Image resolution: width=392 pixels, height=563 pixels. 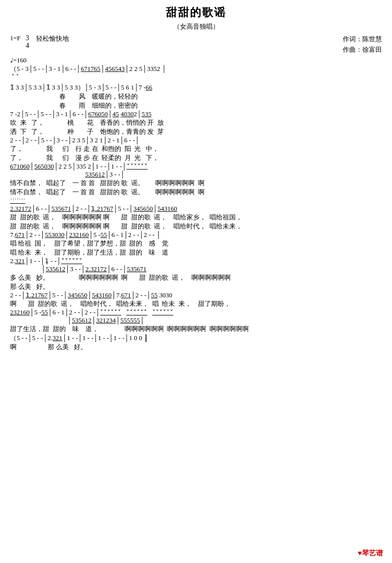 What do you see at coordinates (196, 83) in the screenshot?
I see `line2-notation: ˅ ˅ 1̈ 3 3│5 3 3│1̈ 3 3│5 3 3）│5 - 3│5 -…` at bounding box center [196, 83].